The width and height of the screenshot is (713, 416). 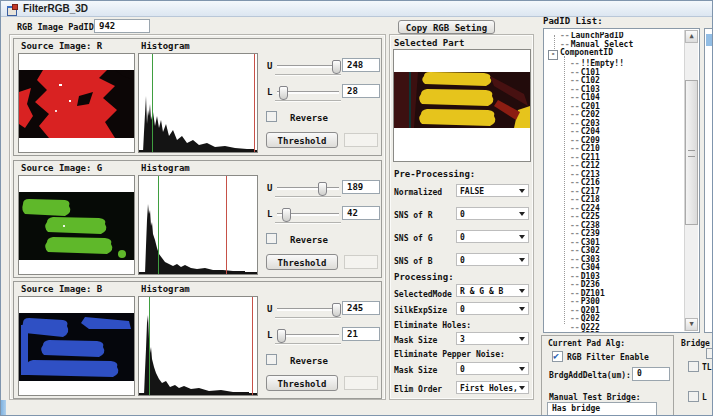 What do you see at coordinates (76, 103) in the screenshot?
I see `source-image-r` at bounding box center [76, 103].